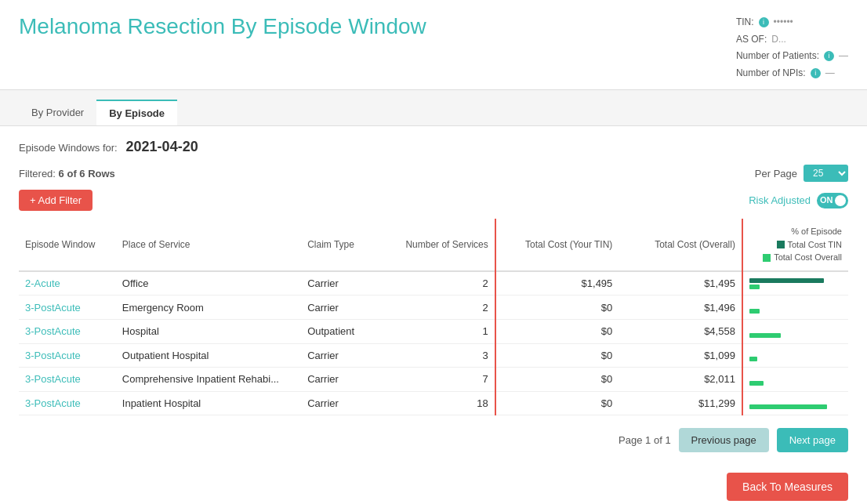 Image resolution: width=867 pixels, height=504 pixels. What do you see at coordinates (442, 379) in the screenshot?
I see `num-services-cell: 7` at bounding box center [442, 379].